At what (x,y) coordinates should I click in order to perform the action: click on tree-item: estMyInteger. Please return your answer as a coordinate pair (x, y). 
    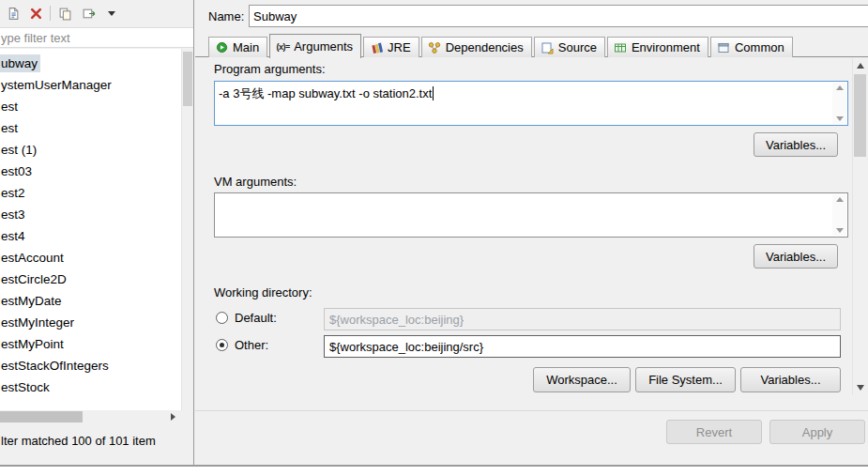
    Looking at the image, I should click on (97, 323).